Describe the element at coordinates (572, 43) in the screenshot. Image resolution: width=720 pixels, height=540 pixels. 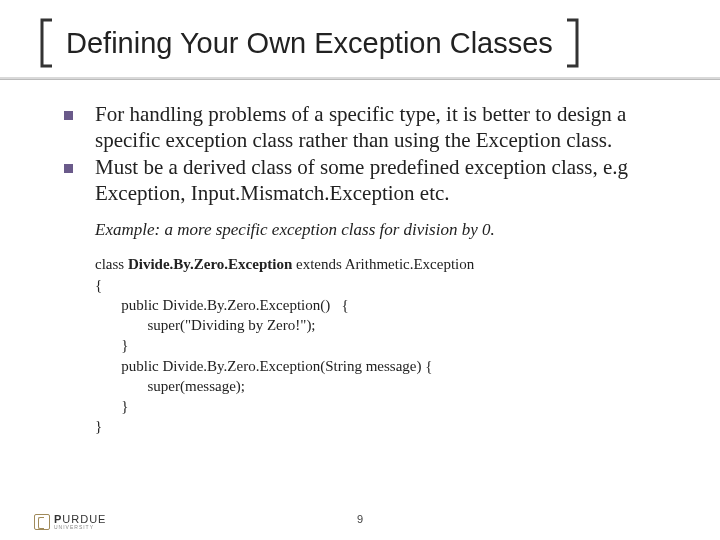
I see `bracket-right-icon` at that location.